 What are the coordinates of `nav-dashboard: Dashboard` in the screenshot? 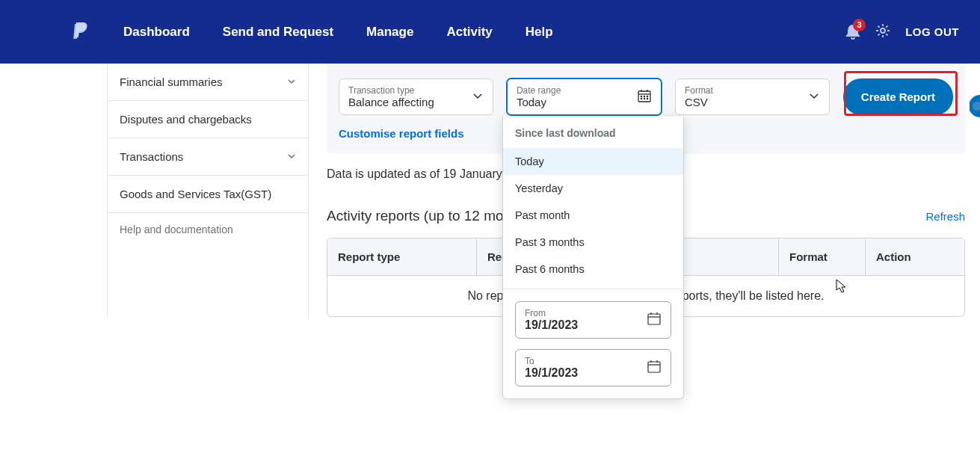 It's located at (157, 32).